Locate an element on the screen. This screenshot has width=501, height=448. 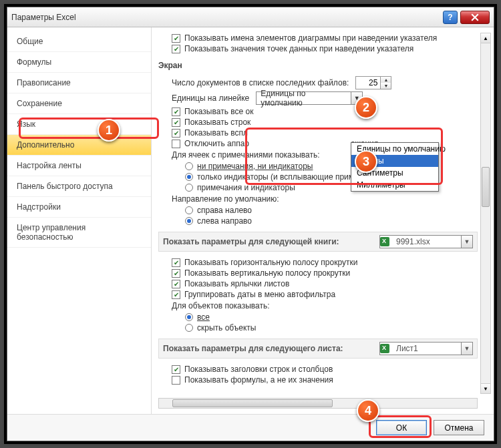
spinner-up-icon: ▲ is located at coordinates (386, 80).